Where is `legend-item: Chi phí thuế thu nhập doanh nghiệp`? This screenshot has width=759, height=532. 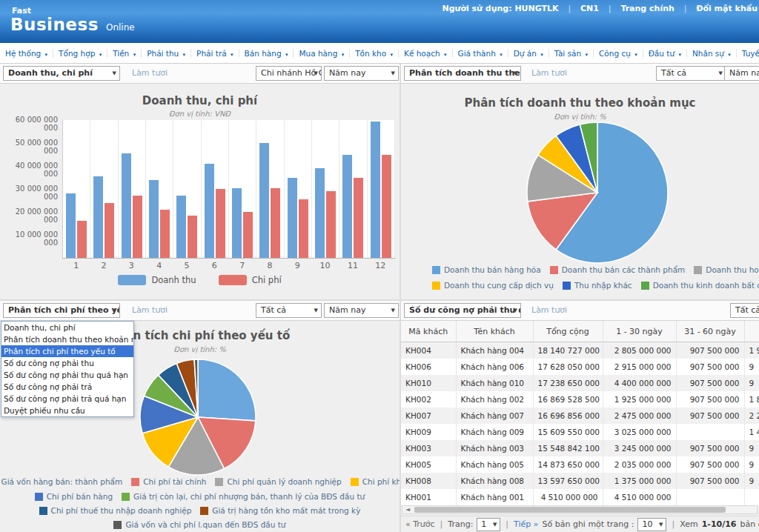
legend-item: Chi phí thuế thu nhập doanh nghiệp is located at coordinates (116, 511).